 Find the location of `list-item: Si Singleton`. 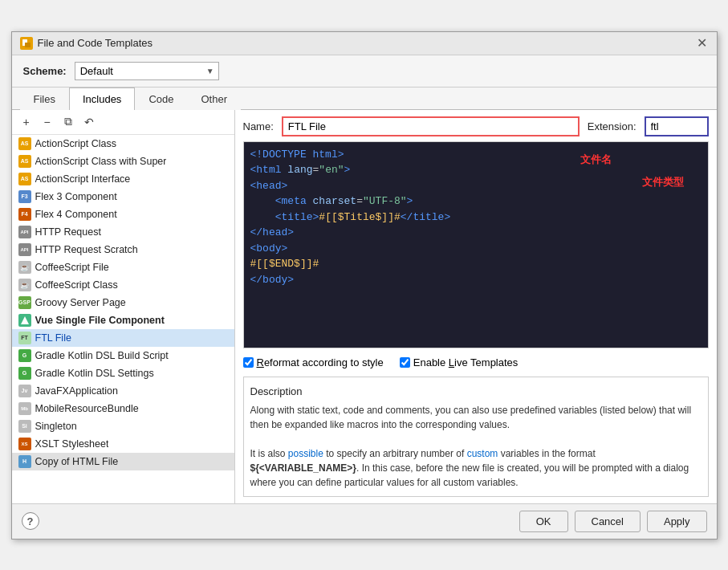

list-item: Si Singleton is located at coordinates (124, 426).